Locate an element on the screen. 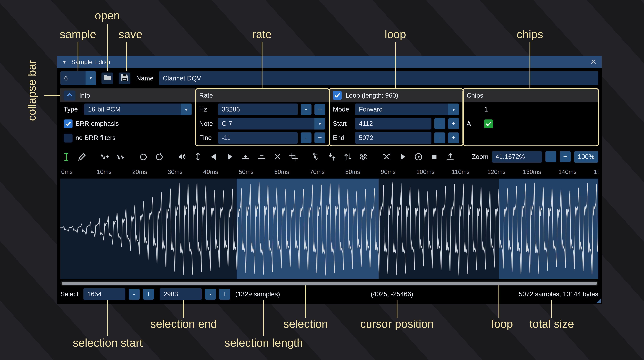 The height and width of the screenshot is (360, 644). hz-increase-button: + is located at coordinates (320, 110).